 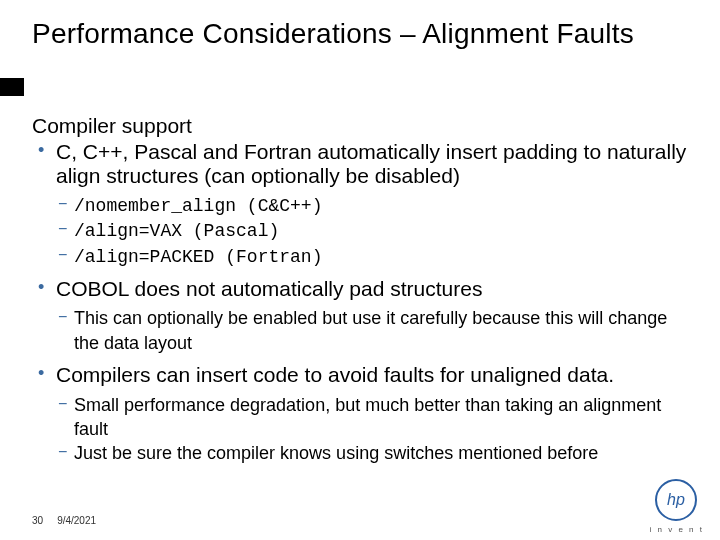 What do you see at coordinates (375, 231) in the screenshot?
I see `compiler-switches: /nomember_align (C&C++) /align=VAX (Pasc…` at bounding box center [375, 231].